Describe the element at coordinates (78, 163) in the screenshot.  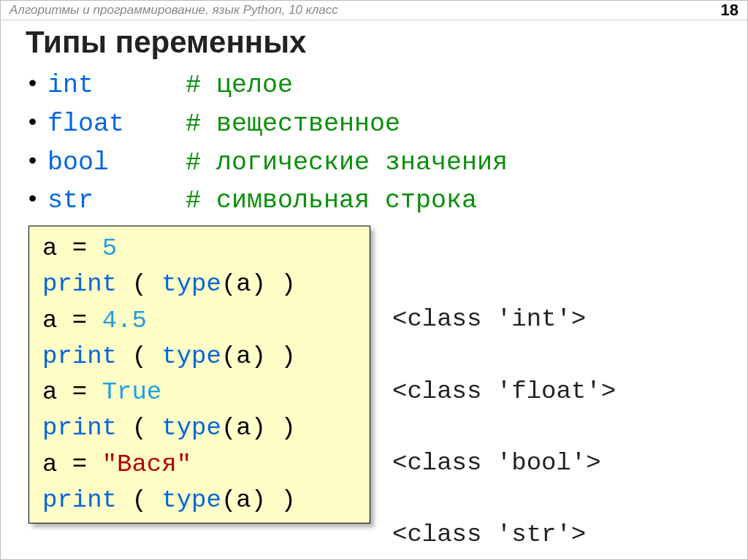
I see `type-keyword: bool` at that location.